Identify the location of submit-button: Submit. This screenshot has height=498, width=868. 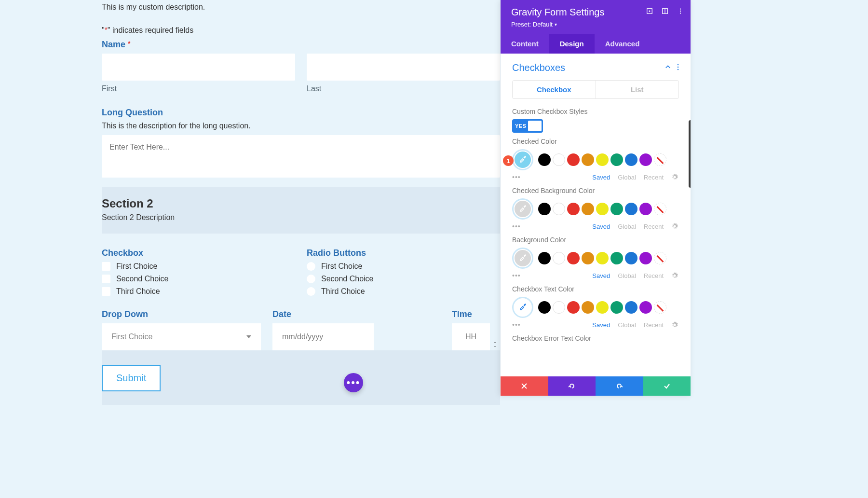
(131, 378).